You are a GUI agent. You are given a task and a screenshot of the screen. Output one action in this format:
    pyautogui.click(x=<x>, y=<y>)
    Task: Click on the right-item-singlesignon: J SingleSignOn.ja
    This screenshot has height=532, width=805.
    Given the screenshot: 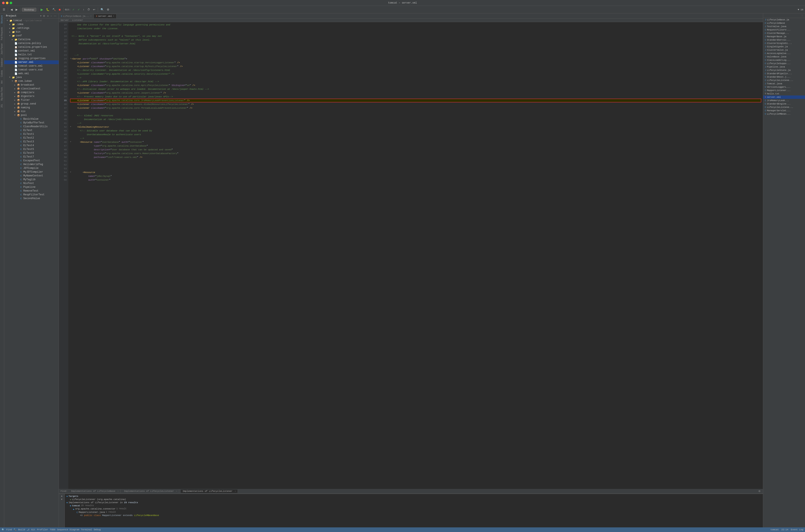 What is the action you would take?
    pyautogui.click(x=784, y=47)
    